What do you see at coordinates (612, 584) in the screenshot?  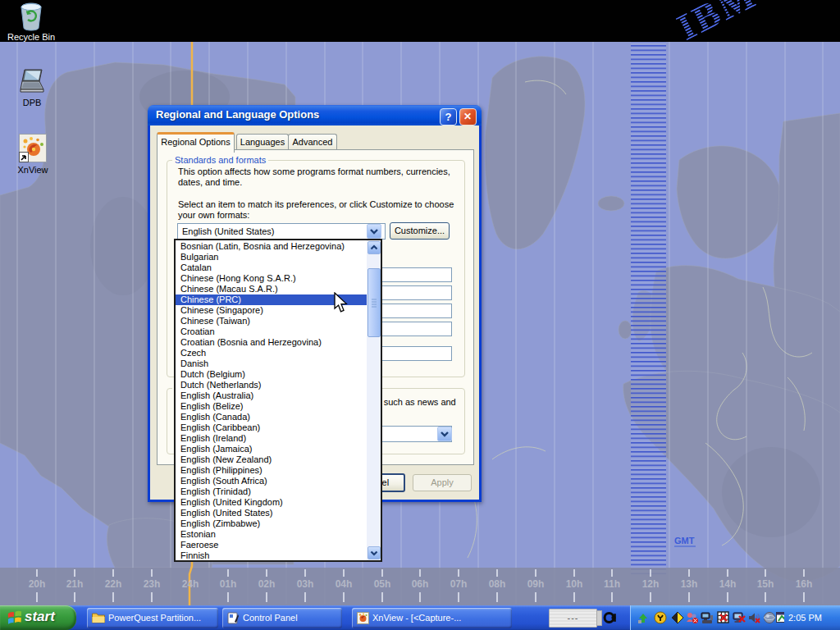 I see `svg-text: 11h` at bounding box center [612, 584].